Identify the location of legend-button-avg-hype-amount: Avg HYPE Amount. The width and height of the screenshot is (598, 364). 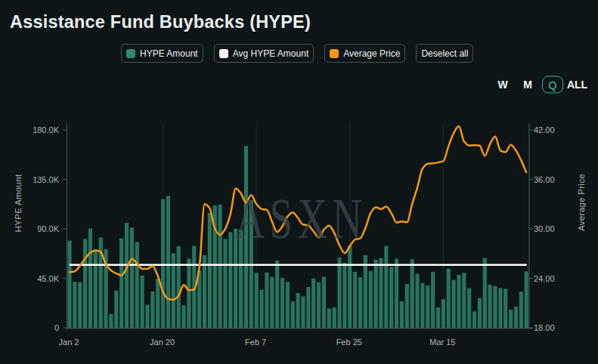
(265, 53).